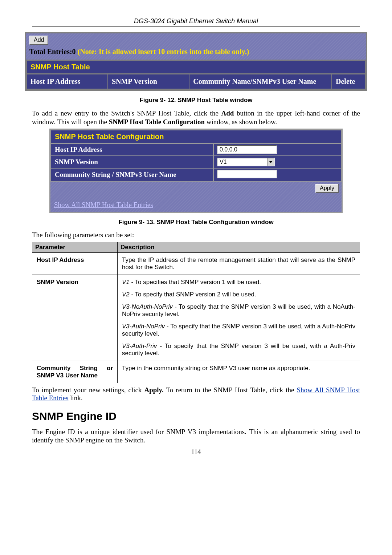  I want to click on label-snmp-version: SNMP Version, so click(132, 162).